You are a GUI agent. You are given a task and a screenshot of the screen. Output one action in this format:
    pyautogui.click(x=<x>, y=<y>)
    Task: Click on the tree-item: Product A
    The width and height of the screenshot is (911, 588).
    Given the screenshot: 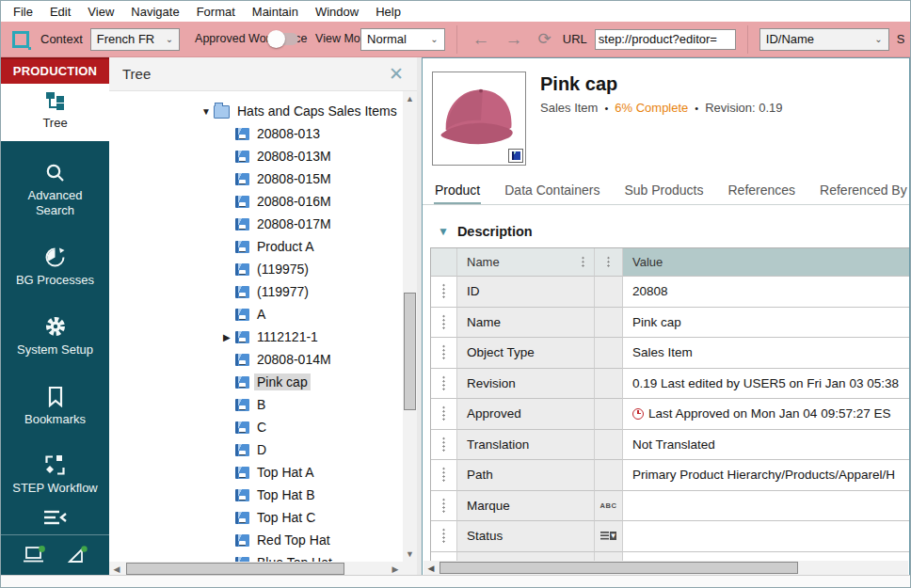 What is the action you would take?
    pyautogui.click(x=256, y=246)
    